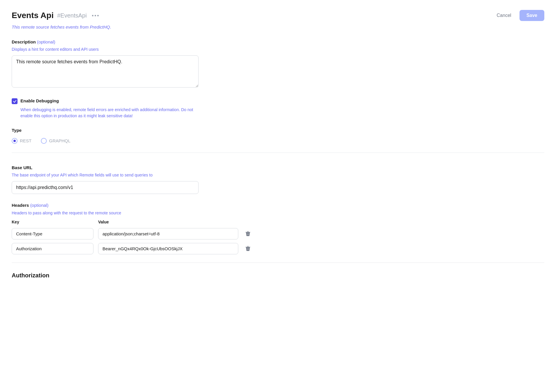  Describe the element at coordinates (278, 153) in the screenshot. I see `section-divider` at that location.